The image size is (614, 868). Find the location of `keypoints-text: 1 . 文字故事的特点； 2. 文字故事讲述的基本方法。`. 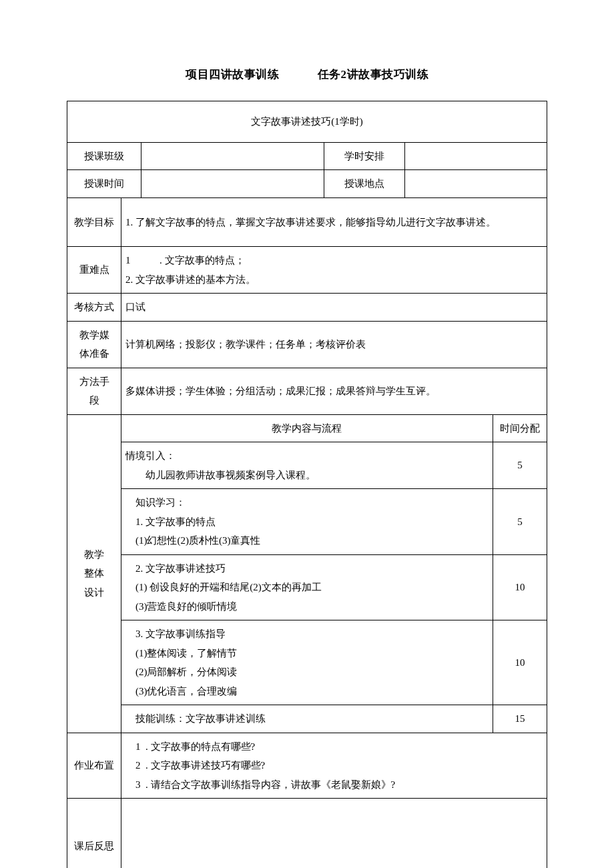

keypoints-text: 1 . 文字故事的特点； 2. 文字故事讲述的基本方法。 is located at coordinates (334, 270).